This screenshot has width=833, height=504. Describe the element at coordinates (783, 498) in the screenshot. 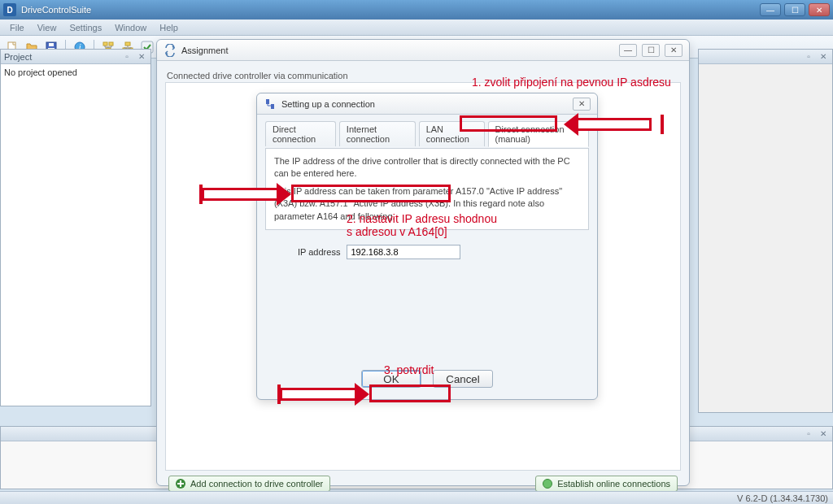

I see `version-label: V 6.2-D (1.34.34.1730)` at that location.